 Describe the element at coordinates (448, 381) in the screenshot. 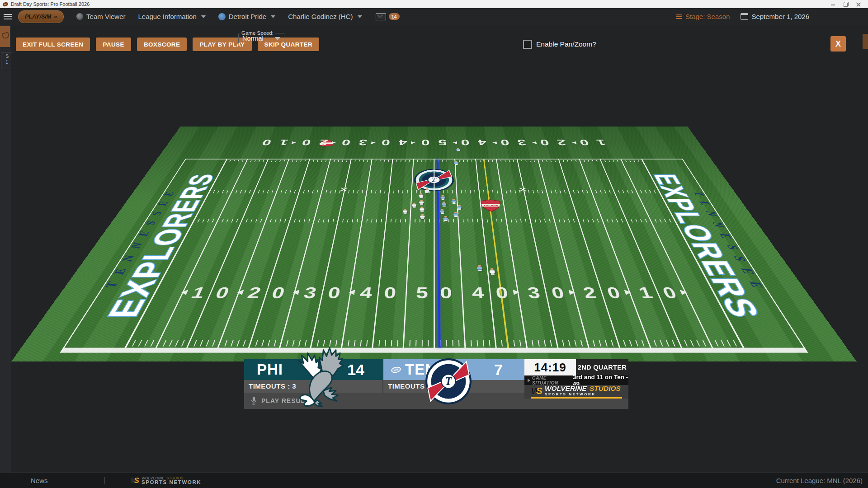

I see `home-team-logo: T` at that location.